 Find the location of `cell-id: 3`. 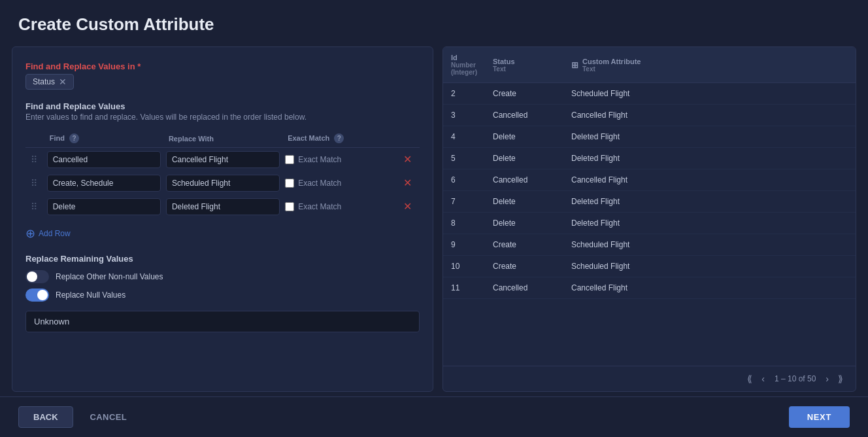

cell-id: 3 is located at coordinates (464, 115).